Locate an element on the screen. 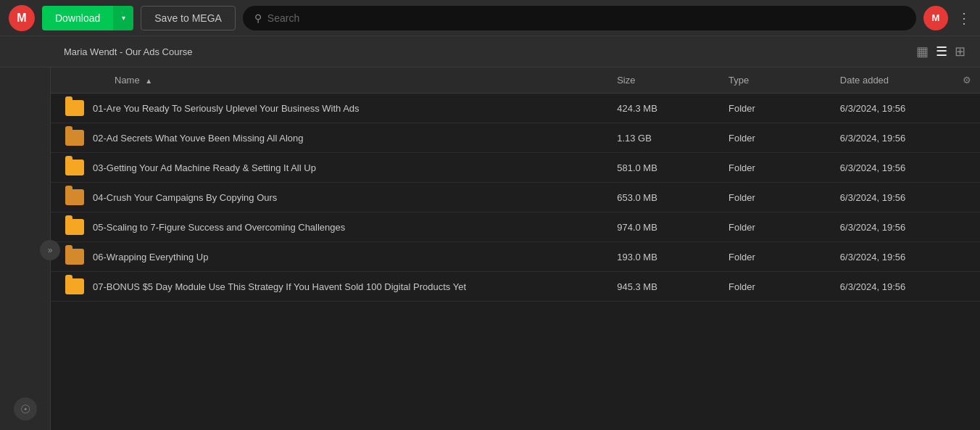  file-name: 04-Crush Your Campaigns By Copying Ours is located at coordinates (185, 197).